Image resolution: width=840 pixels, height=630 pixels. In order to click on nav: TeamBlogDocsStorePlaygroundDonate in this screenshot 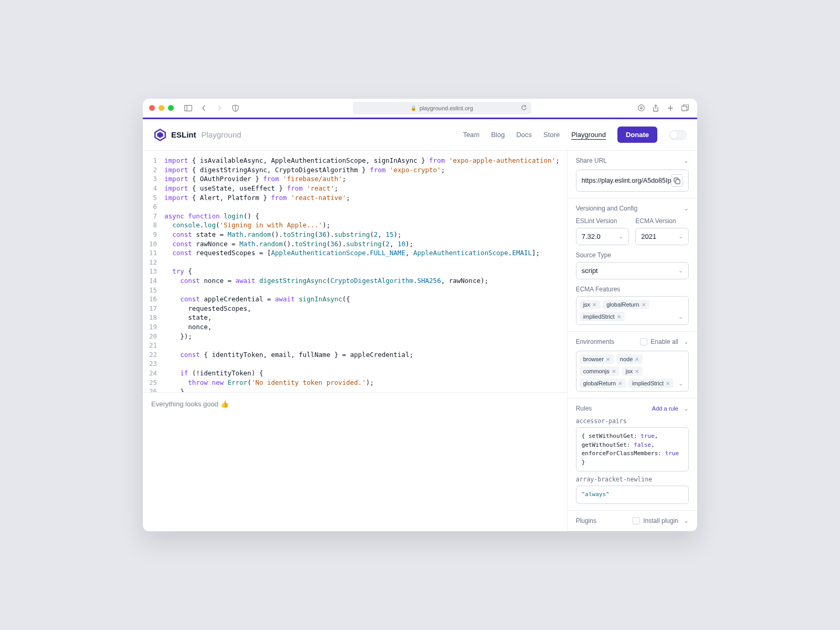, I will do `click(575, 134)`.